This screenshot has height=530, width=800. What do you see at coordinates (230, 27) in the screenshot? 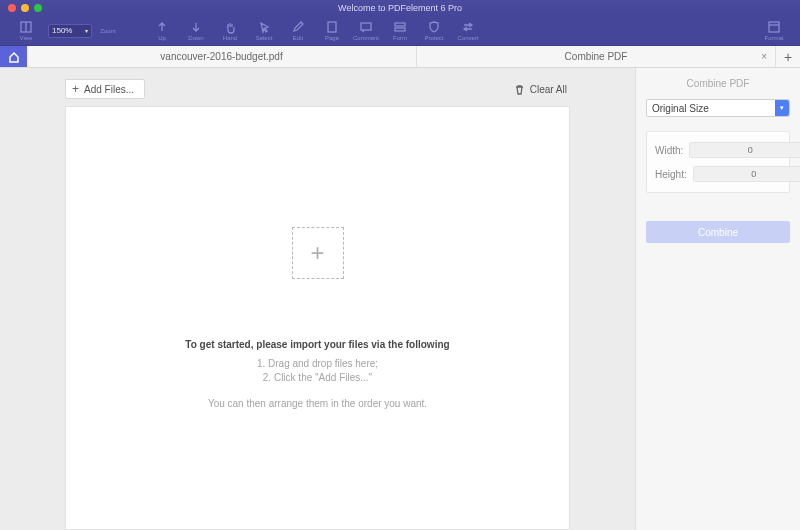
I see `hand-icon` at bounding box center [230, 27].